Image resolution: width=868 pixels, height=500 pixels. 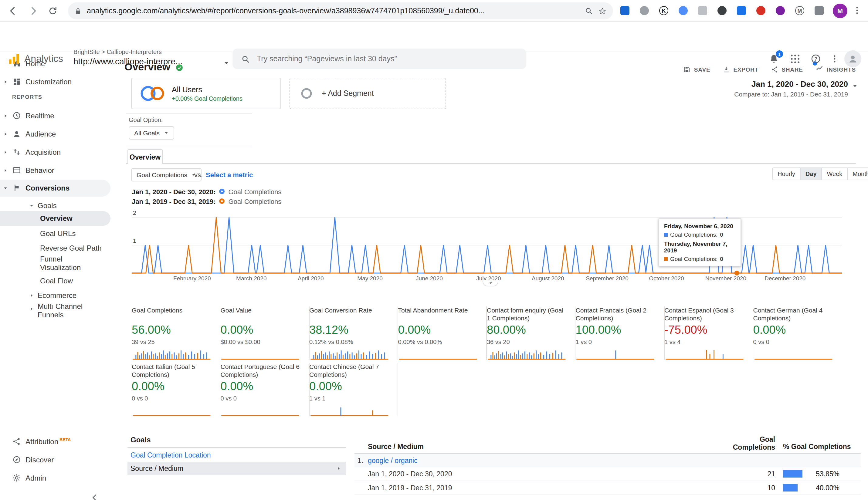 I want to click on sidebar-collapse-icon, so click(x=95, y=497).